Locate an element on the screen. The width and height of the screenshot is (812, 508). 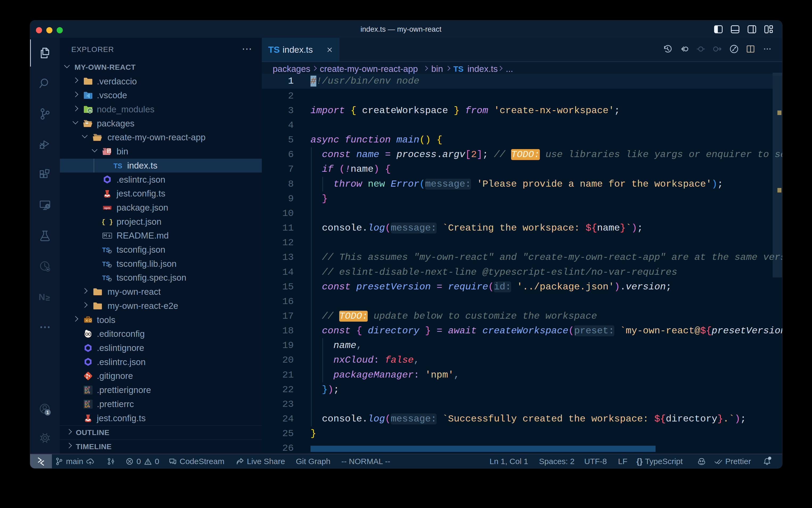
svg-text: 1 is located at coordinates (48, 413).